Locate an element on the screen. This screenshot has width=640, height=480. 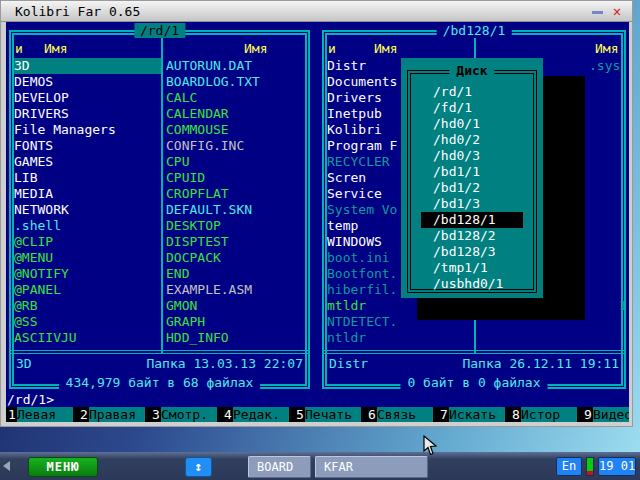
file-item: CROPFLAT is located at coordinates (238, 194).